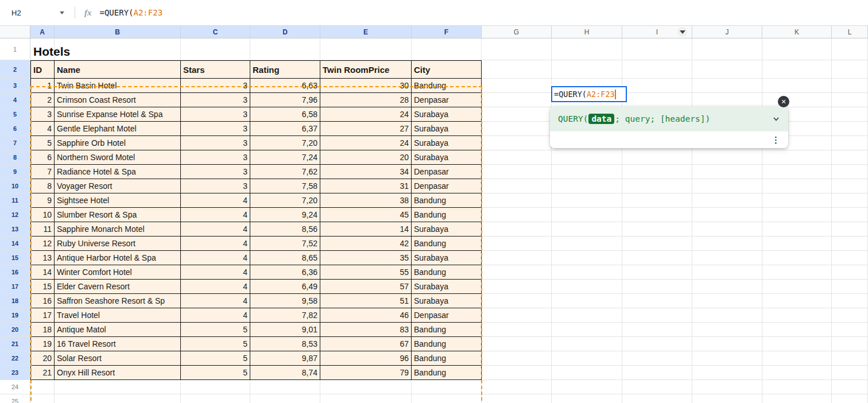 This screenshot has width=868, height=403. What do you see at coordinates (15, 287) in the screenshot?
I see `row-header-17: 17` at bounding box center [15, 287].